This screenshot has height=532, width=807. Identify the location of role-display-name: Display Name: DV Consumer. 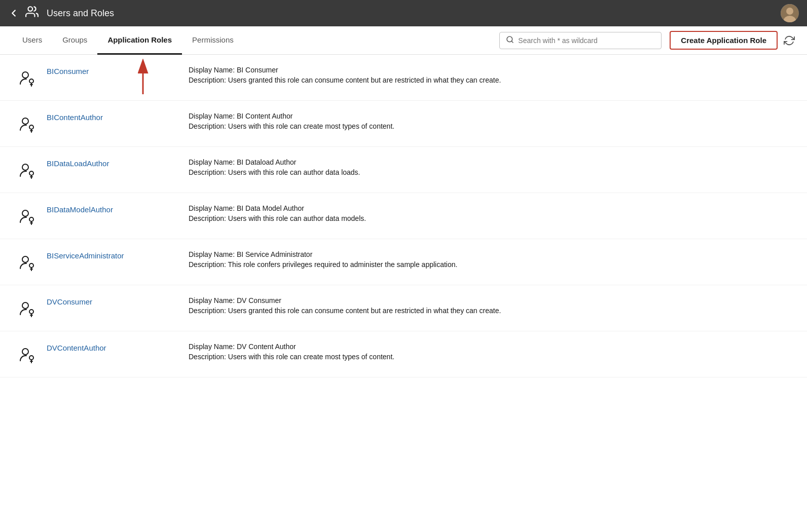
(490, 300).